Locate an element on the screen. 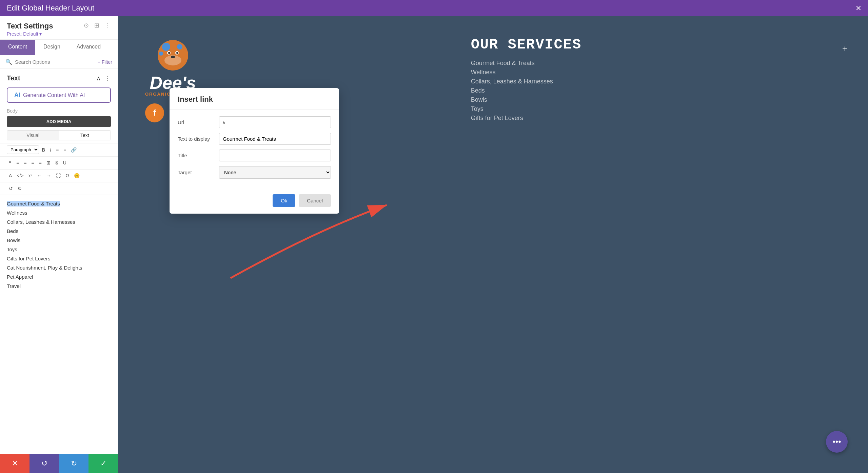 The image size is (868, 473). save-button: ✓ is located at coordinates (103, 464).